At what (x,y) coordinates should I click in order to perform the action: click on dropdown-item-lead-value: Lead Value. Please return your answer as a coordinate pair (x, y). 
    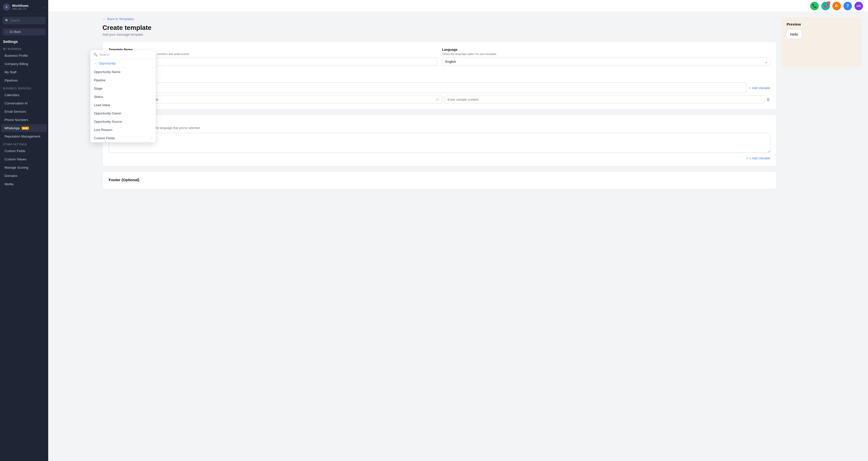
    Looking at the image, I should click on (123, 105).